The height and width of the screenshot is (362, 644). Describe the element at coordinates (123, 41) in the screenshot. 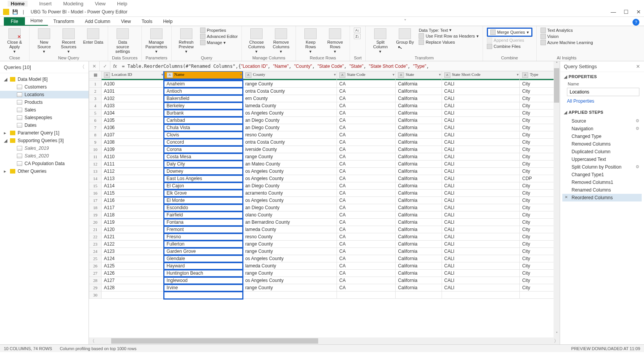

I see `data-source-settings-button: Data source settings` at that location.